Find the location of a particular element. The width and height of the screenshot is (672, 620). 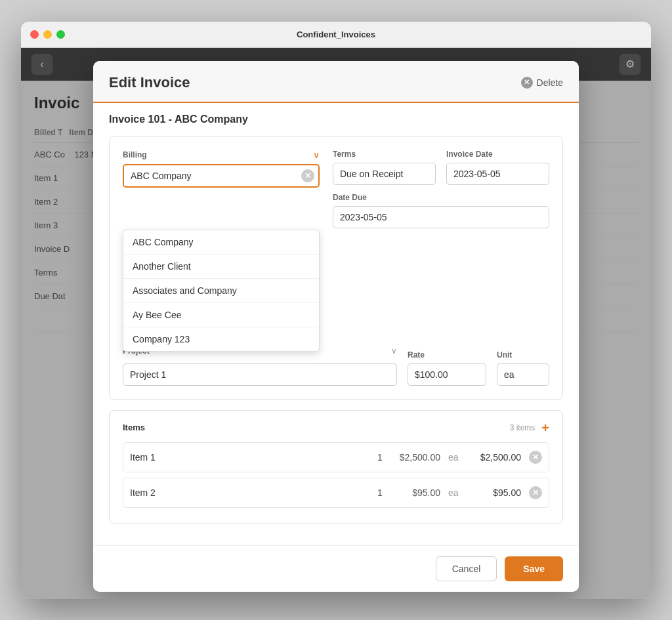

terms-label: Terms is located at coordinates (385, 154).